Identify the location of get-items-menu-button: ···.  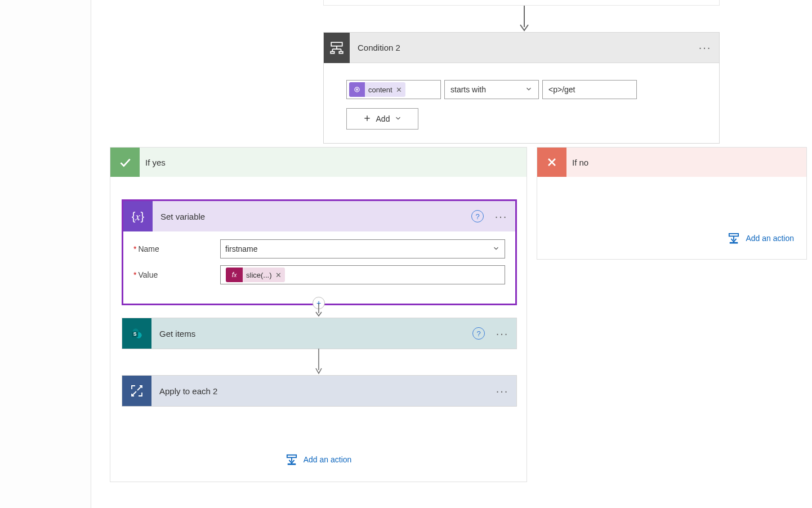
(502, 333).